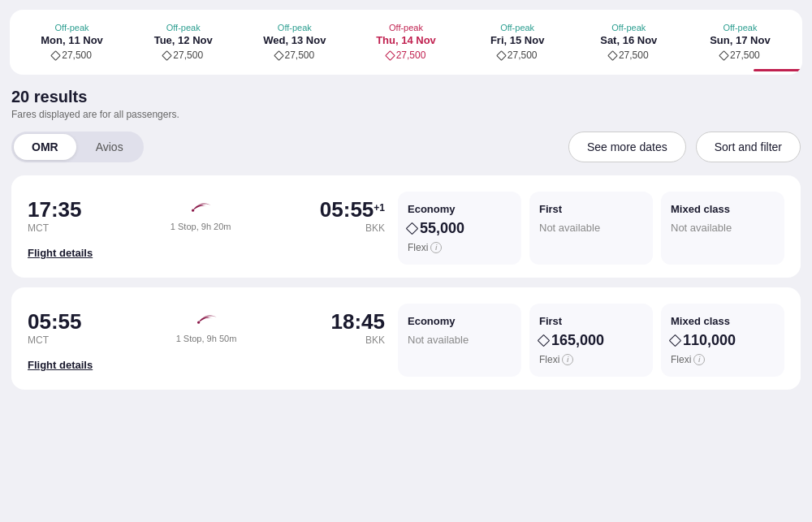 The height and width of the screenshot is (522, 812). I want to click on fare-price: 110,000, so click(710, 341).